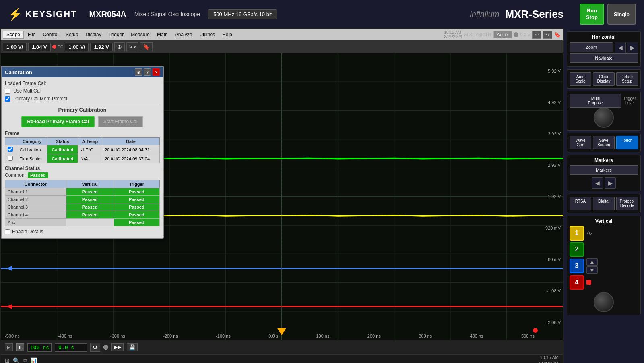 Image resolution: width=644 pixels, height=363 pixels. Describe the element at coordinates (592, 262) in the screenshot. I see `v-up-arrow: ▲` at that location.